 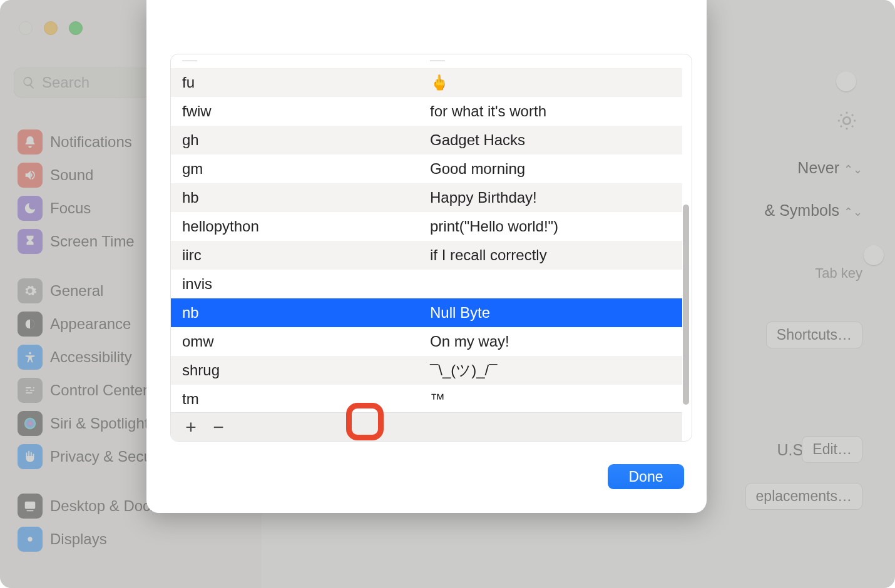 What do you see at coordinates (427, 169) in the screenshot?
I see `table-row: gmGood morning` at bounding box center [427, 169].